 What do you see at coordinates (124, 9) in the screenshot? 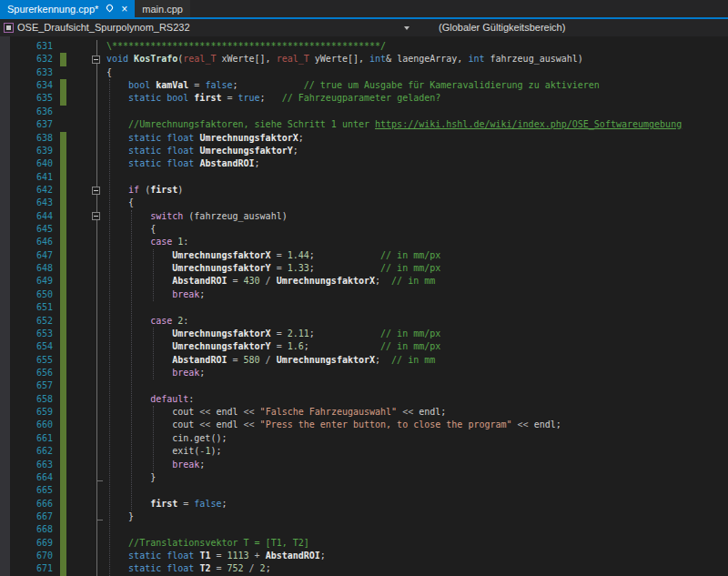
I see `close-icon: ×` at bounding box center [124, 9].